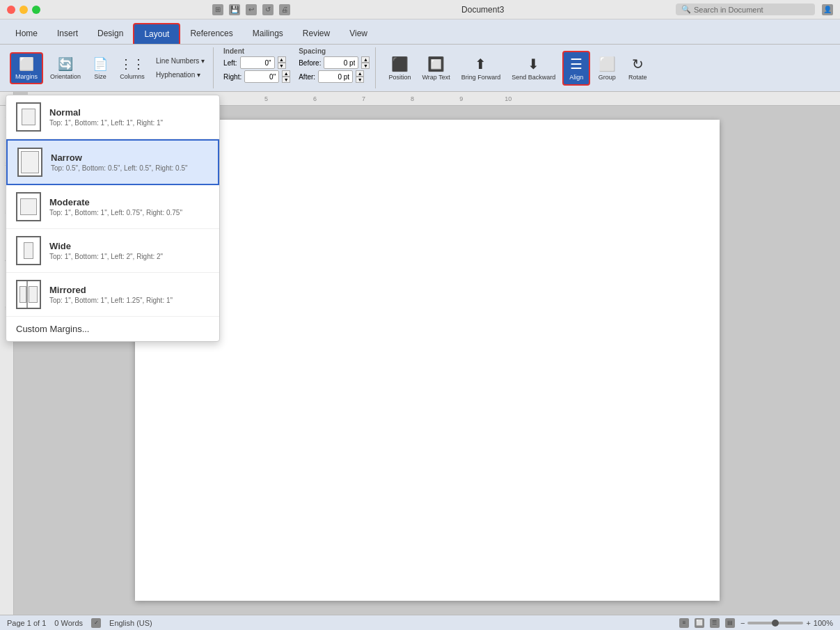 Image resolution: width=840 pixels, height=630 pixels. Describe the element at coordinates (65, 77) in the screenshot. I see `orientation-label: Orientation` at that location.